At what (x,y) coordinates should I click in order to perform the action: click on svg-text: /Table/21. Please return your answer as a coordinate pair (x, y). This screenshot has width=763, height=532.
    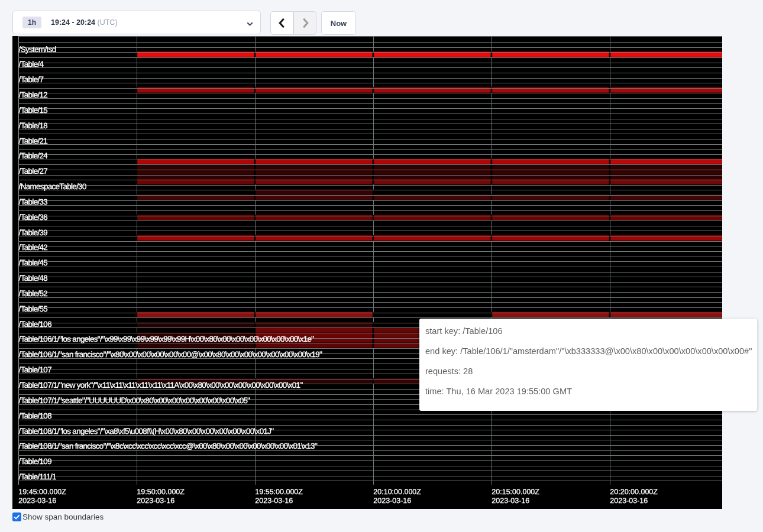
    Looking at the image, I should click on (33, 141).